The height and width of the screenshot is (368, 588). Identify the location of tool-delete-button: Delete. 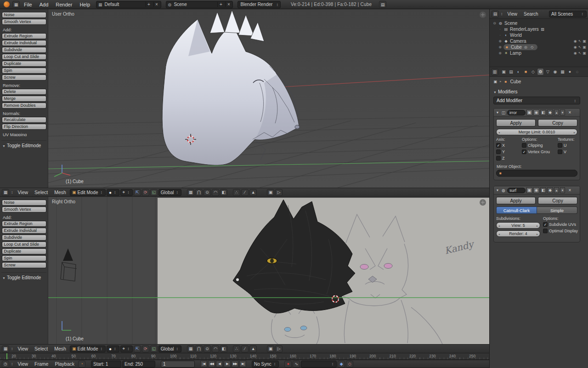
(24, 92).